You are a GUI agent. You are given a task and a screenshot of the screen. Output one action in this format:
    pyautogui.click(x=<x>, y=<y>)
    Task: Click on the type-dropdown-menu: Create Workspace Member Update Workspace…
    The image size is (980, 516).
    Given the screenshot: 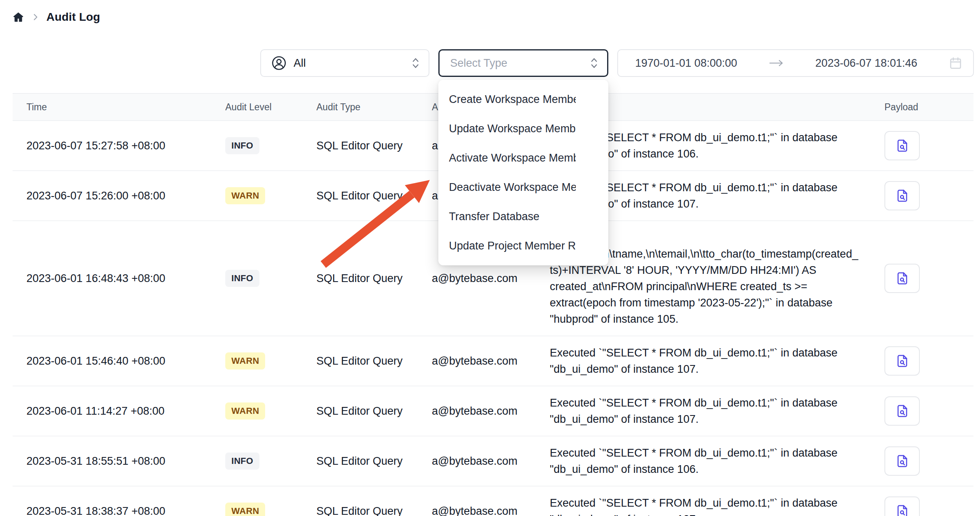 What is the action you would take?
    pyautogui.click(x=523, y=173)
    